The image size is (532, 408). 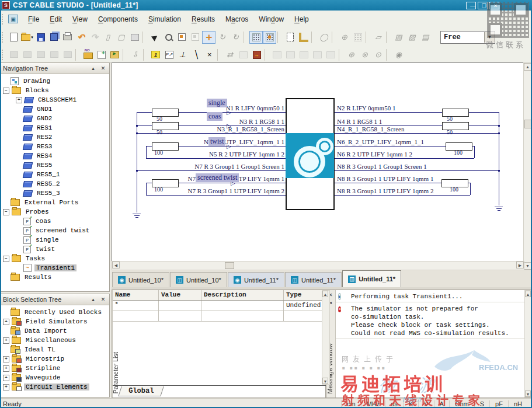 I want to click on document-tab-3: ◫Untitled_11*, so click(x=313, y=280).